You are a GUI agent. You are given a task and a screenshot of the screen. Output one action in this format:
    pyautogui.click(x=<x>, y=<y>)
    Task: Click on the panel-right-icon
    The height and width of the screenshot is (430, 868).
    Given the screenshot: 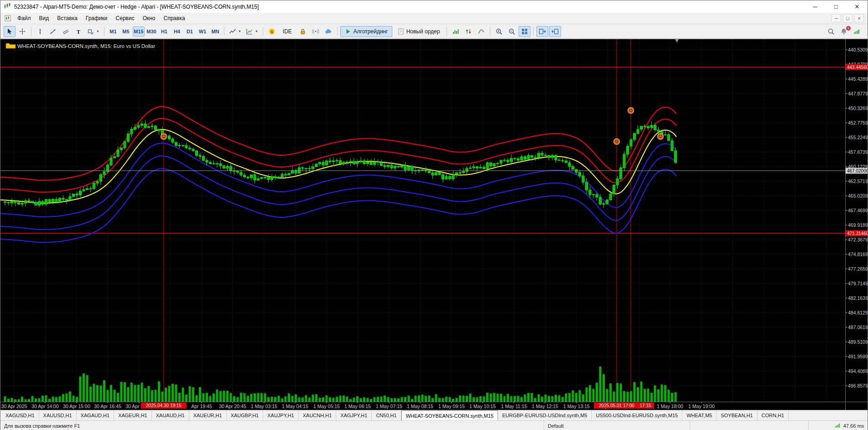 What is the action you would take?
    pyautogui.click(x=542, y=31)
    